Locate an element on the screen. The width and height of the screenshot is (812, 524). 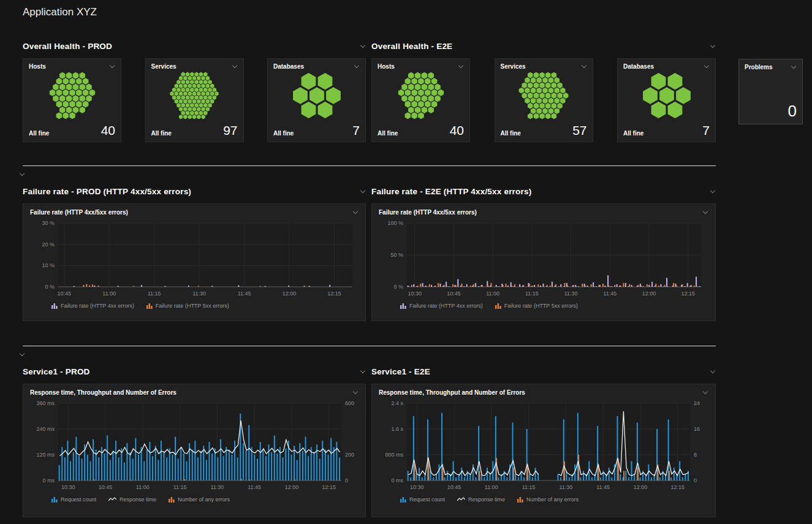
chart-title: Failure rate (HTTP 4xx/5xx errors) is located at coordinates (79, 212).